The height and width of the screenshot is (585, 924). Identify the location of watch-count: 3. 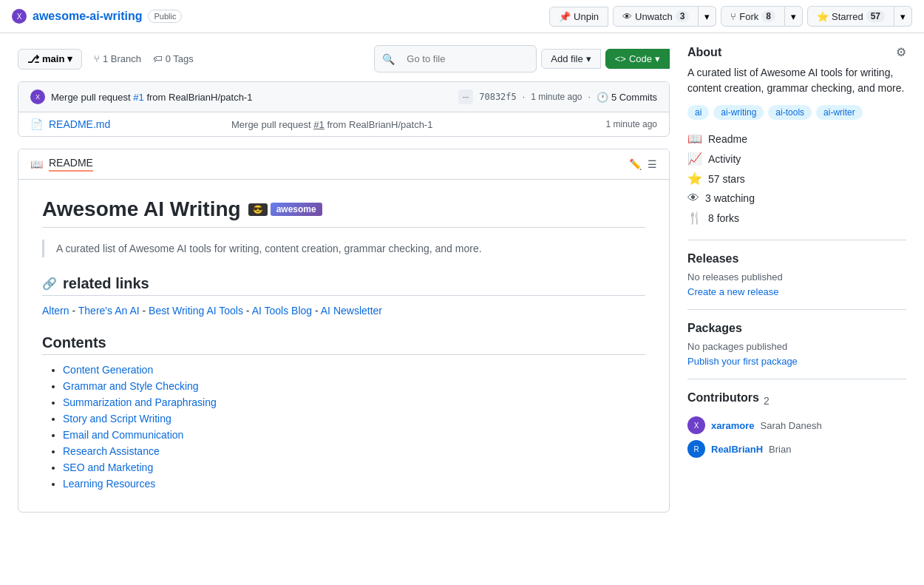
(683, 16).